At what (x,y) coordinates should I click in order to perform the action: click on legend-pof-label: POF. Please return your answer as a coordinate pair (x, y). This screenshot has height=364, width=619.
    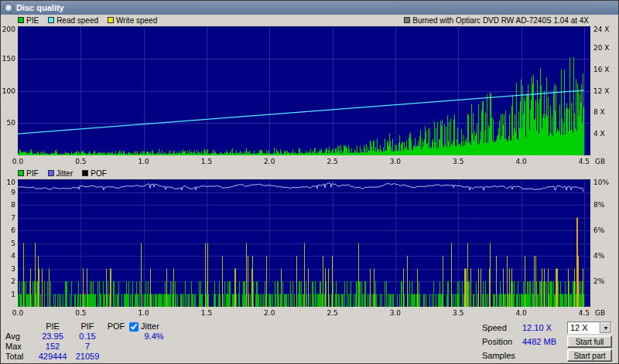
    Looking at the image, I should click on (99, 173).